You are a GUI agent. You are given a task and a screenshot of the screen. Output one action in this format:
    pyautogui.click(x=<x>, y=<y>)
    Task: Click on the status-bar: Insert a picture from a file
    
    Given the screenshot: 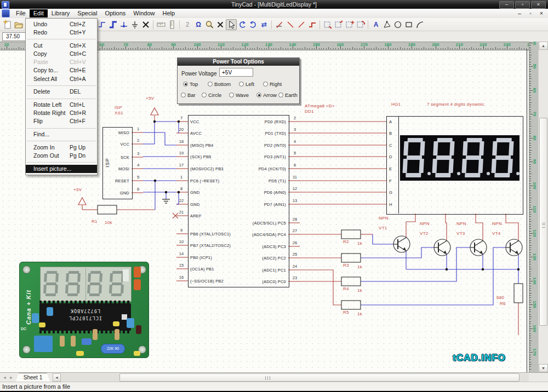 What is the action you would take?
    pyautogui.click(x=274, y=387)
    